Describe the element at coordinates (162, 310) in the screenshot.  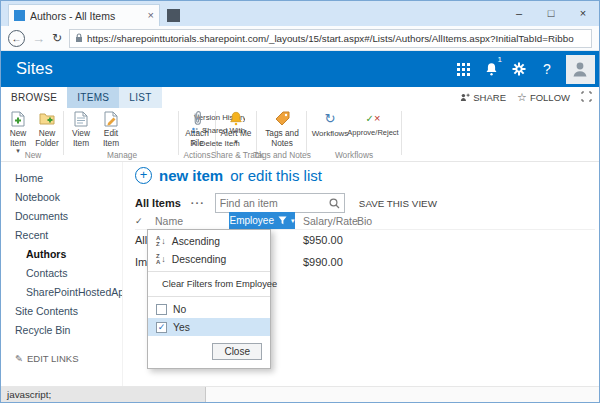
I see `checkbox-unchecked` at that location.